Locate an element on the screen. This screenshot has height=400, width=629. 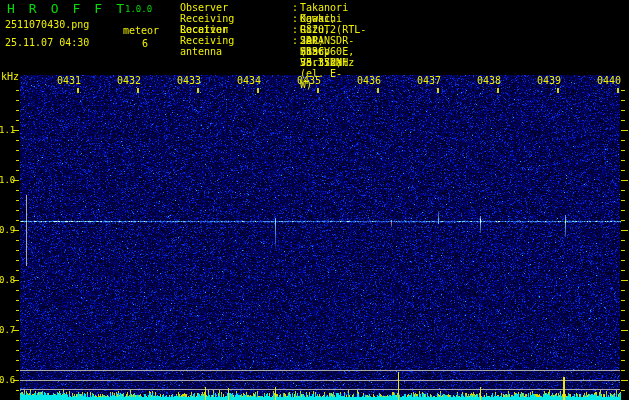
x-tick-label: 0437 is located at coordinates (429, 80).